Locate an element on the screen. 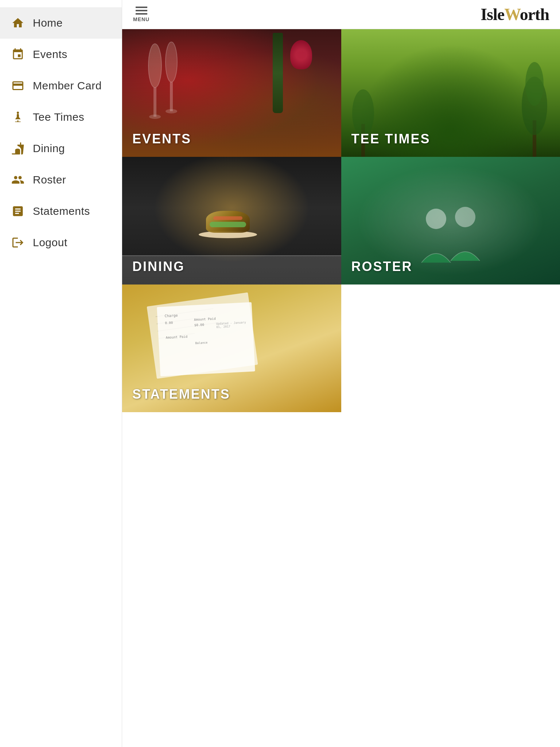 The image size is (560, 747). tile-tee-times-label: TEE TIMES is located at coordinates (391, 139).